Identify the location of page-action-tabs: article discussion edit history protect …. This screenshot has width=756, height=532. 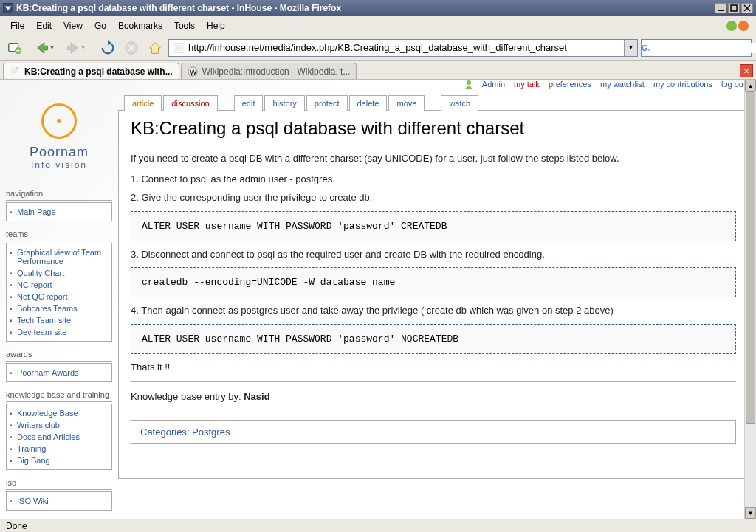
(440, 102).